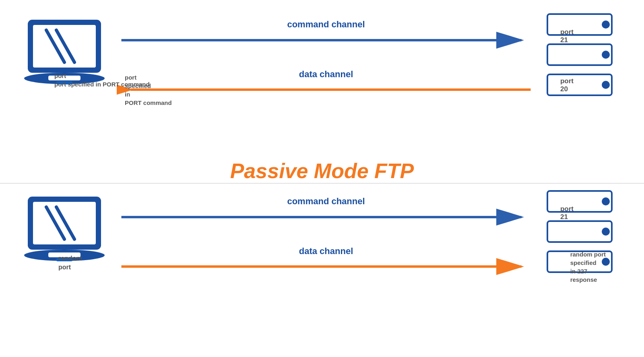 The height and width of the screenshot is (357, 644). Describe the element at coordinates (326, 90) in the screenshot. I see `active-data-arrow` at that location.